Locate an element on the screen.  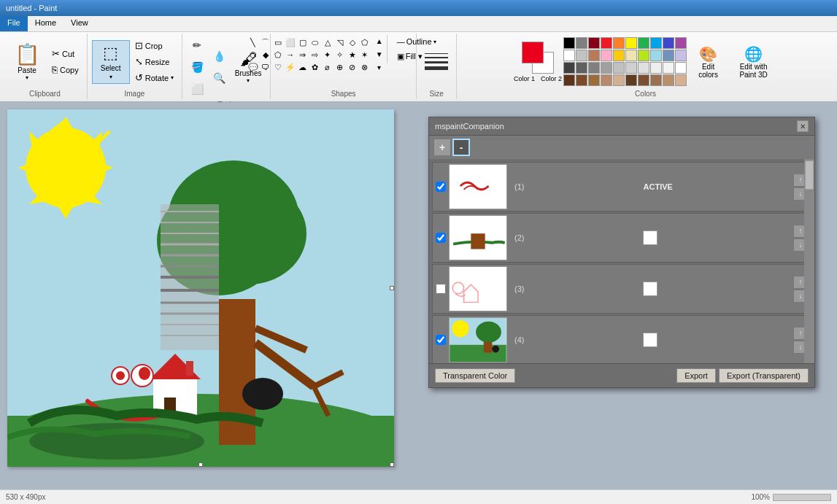
zoom-slider is located at coordinates (802, 497).